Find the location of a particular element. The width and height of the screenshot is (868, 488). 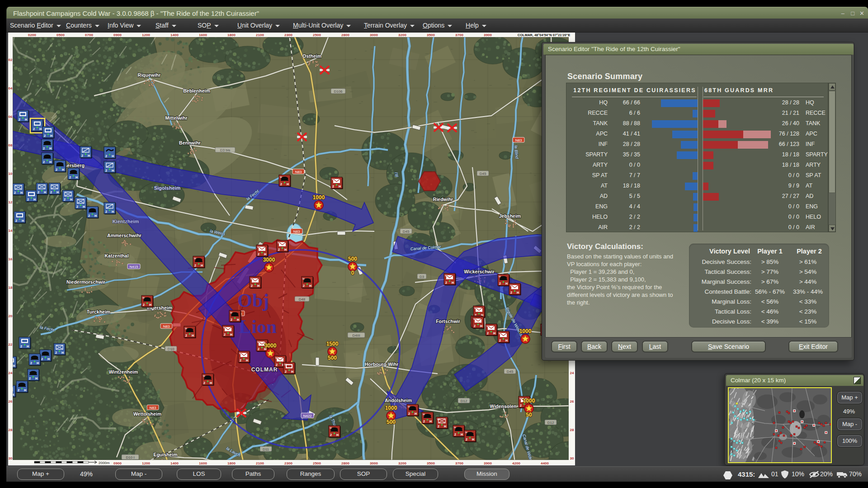

svg-text: 50 is located at coordinates (529, 415).